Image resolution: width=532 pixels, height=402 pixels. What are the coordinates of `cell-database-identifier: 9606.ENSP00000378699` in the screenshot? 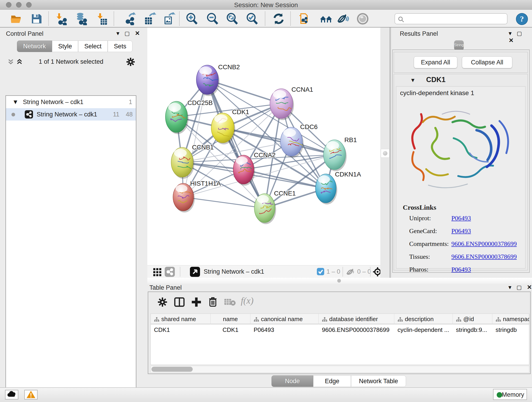 It's located at (356, 330).